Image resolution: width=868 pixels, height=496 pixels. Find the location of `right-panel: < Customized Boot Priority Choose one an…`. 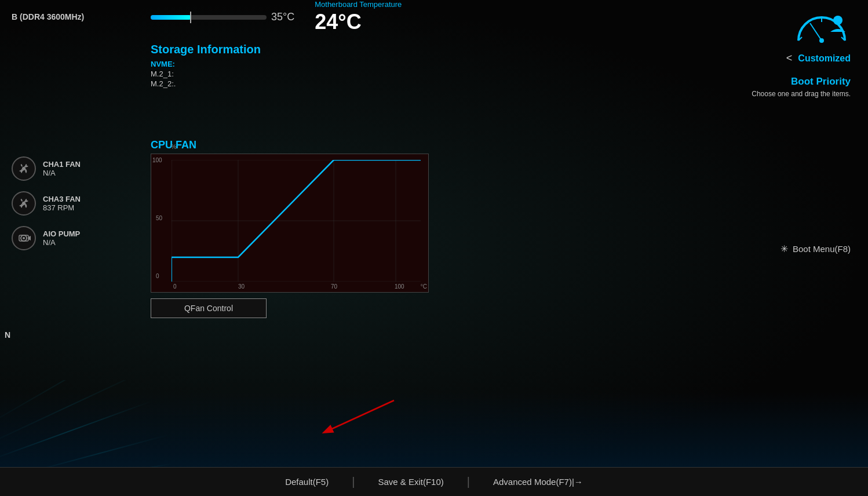

right-panel: < Customized Boot Priority Choose one an… is located at coordinates (781, 49).